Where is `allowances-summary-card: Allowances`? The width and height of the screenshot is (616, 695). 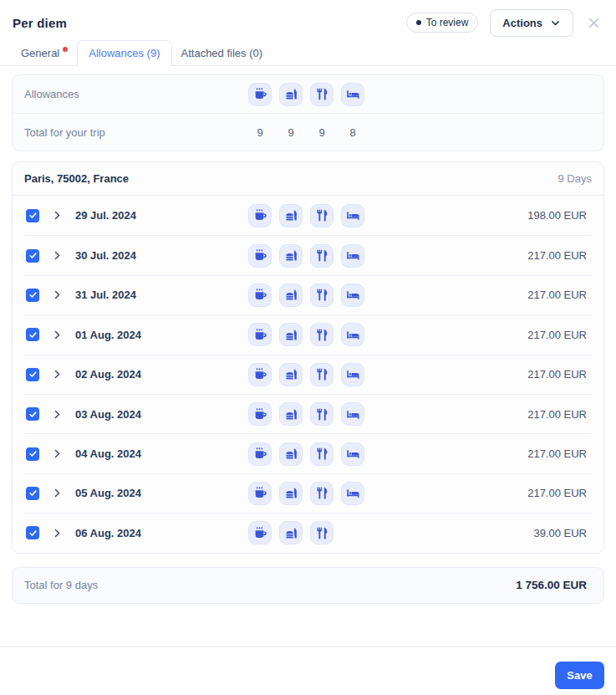 allowances-summary-card: Allowances is located at coordinates (308, 113).